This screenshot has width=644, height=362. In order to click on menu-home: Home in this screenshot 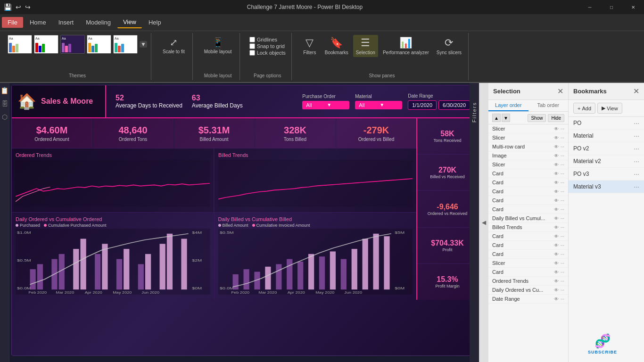, I will do `click(38, 23)`.